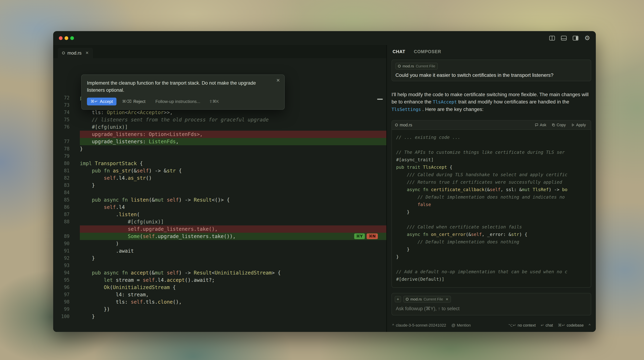  Describe the element at coordinates (578, 125) in the screenshot. I see `apply-button: Apply` at that location.